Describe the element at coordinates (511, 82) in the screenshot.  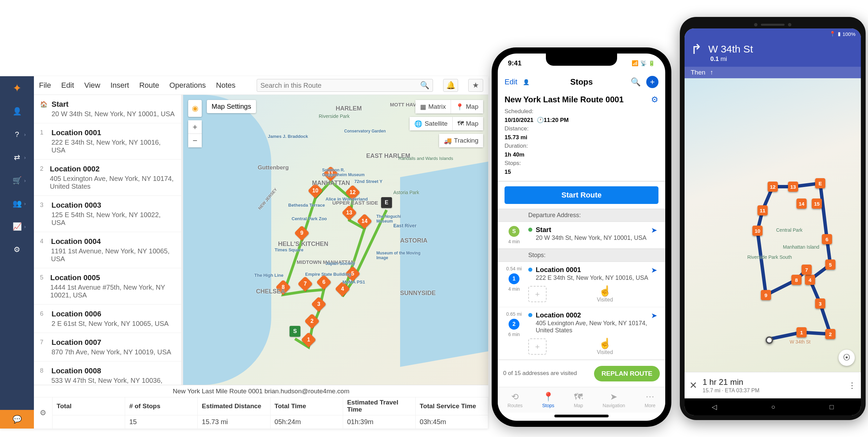
I see `edit-button: Edit` at that location.